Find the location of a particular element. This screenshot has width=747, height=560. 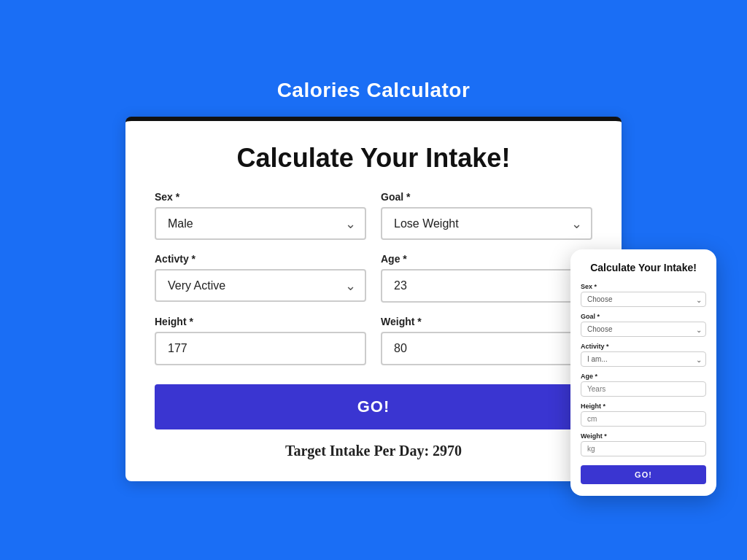

age-label: Age * is located at coordinates (487, 259).